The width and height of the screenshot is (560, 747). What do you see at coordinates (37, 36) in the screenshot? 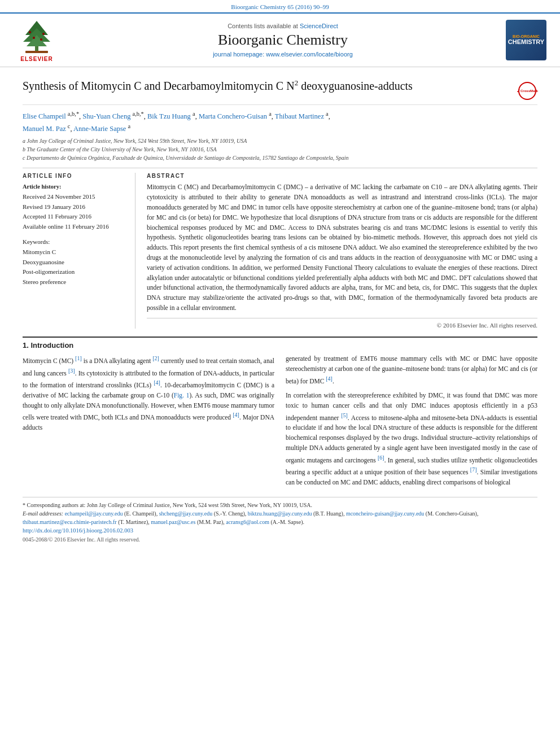
I see `elsevier-tree-icon` at bounding box center [37, 36].